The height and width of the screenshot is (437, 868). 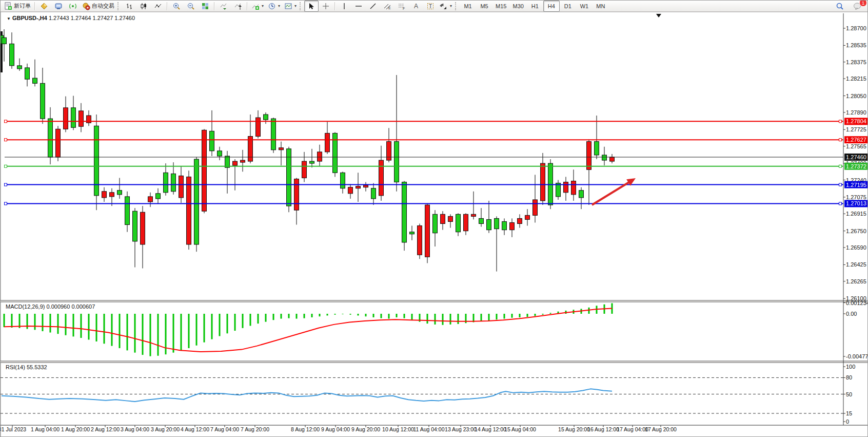 What do you see at coordinates (857, 356) in the screenshot?
I see `macd-tick-label: -0.004774` at bounding box center [857, 356].